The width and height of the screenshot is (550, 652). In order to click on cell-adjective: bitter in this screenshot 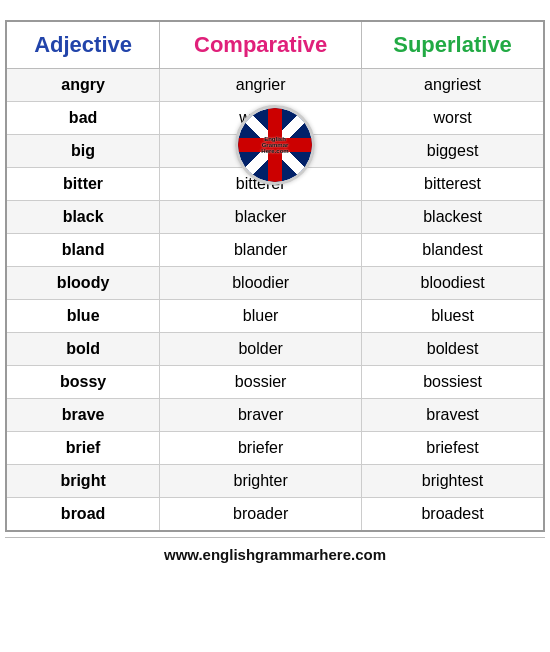, I will do `click(83, 184)`.